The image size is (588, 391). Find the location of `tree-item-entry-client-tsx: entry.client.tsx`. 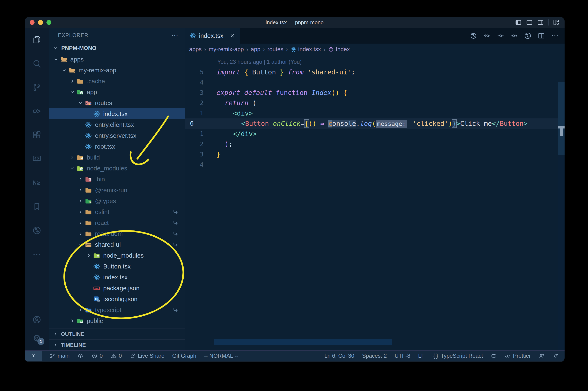

tree-item-entry-client-tsx: entry.client.tsx is located at coordinates (117, 125).